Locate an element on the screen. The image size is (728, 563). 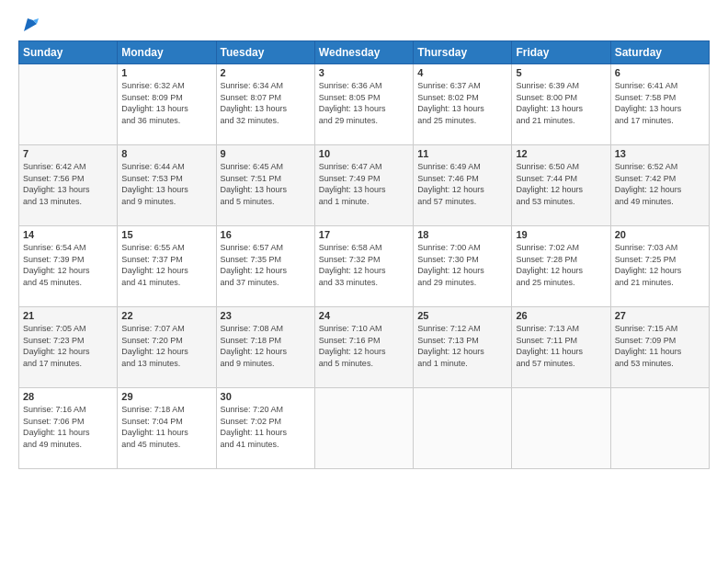
day-number: 17 is located at coordinates (364, 235).